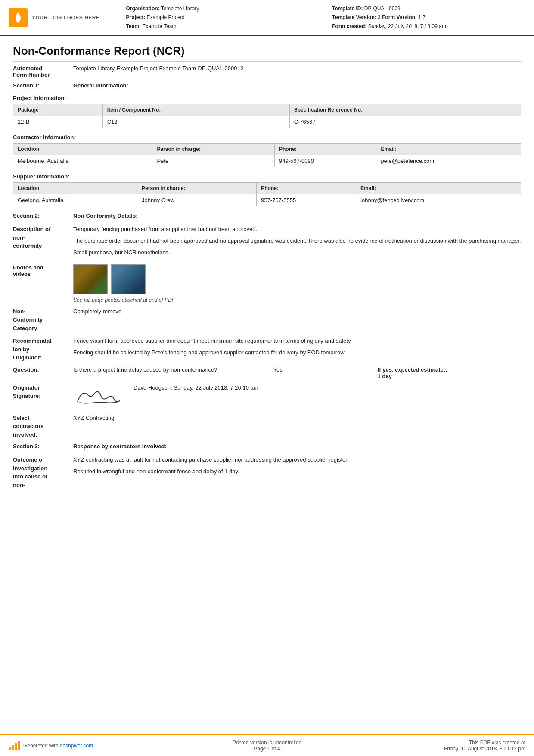 The height and width of the screenshot is (756, 534). Describe the element at coordinates (267, 53) in the screenshot. I see `report-title: Non-Conformance Report (NCR)` at that location.